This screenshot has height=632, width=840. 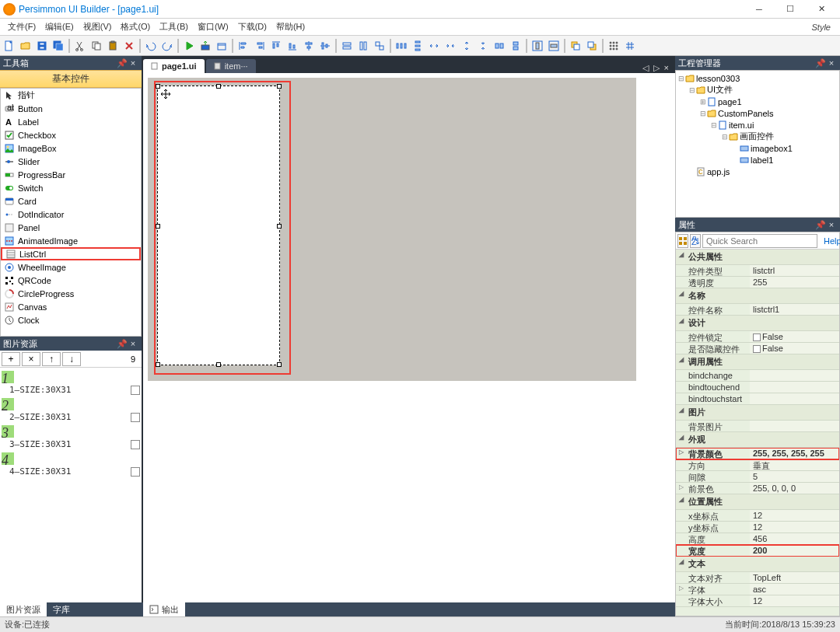 What do you see at coordinates (213, 26) in the screenshot?
I see `menu-window: 窗口(W)` at bounding box center [213, 26].